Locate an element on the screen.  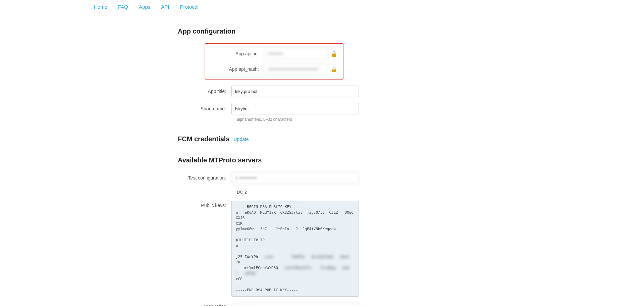
nav-home: Home is located at coordinates (101, 7).